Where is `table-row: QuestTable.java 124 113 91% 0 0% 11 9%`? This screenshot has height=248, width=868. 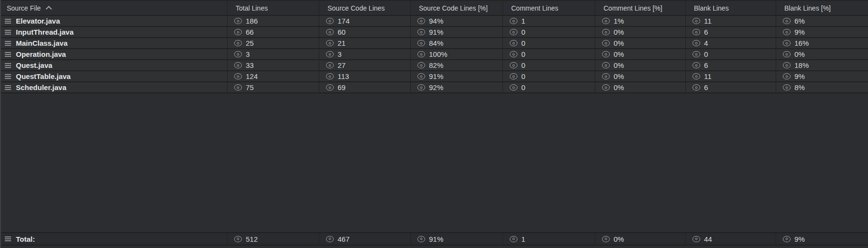 table-row: QuestTable.java 124 113 91% 0 0% 11 9% is located at coordinates (435, 77).